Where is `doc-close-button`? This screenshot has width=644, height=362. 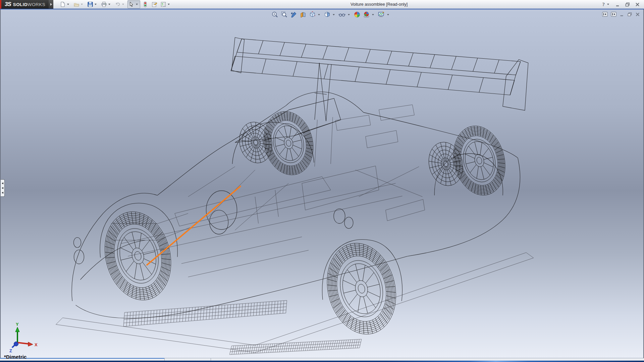 doc-close-button is located at coordinates (638, 14).